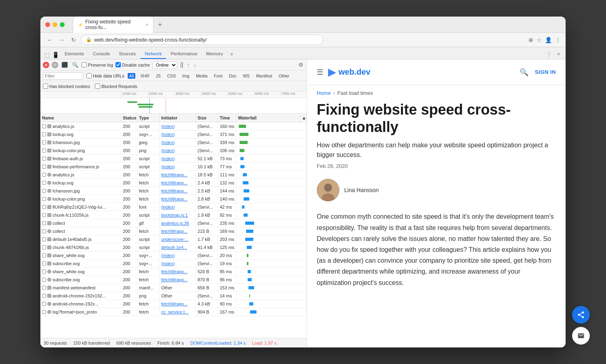  I want to click on search-icon: 🔍, so click(75, 65).